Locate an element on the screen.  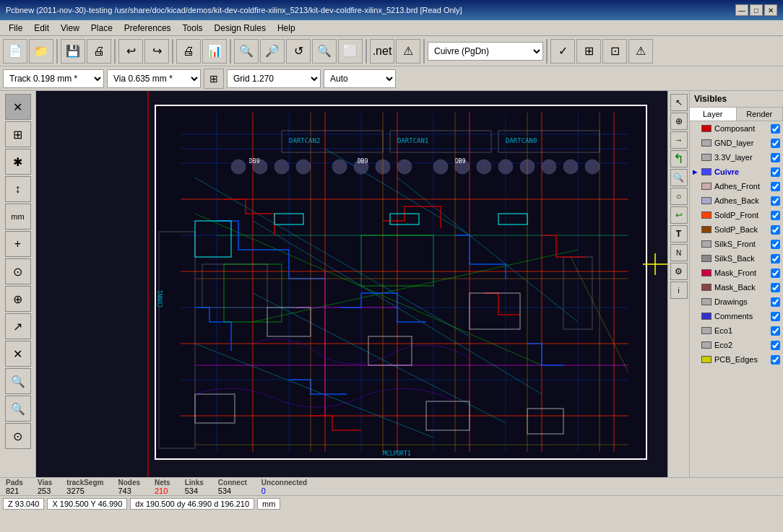
zone-button: ✕ is located at coordinates (18, 354).